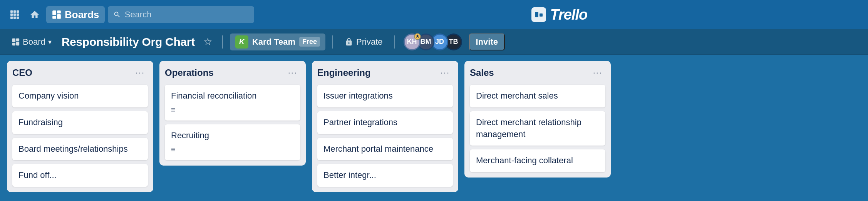  I want to click on chevron-down-icon: ▾, so click(50, 42).